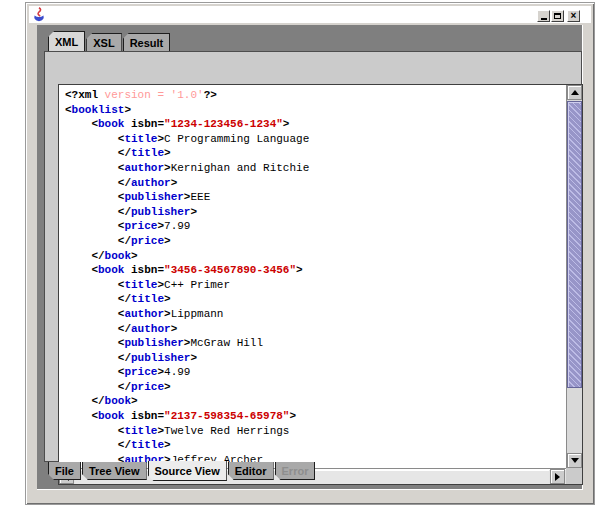  Describe the element at coordinates (310, 14) in the screenshot. I see `titlebar: ×` at that location.